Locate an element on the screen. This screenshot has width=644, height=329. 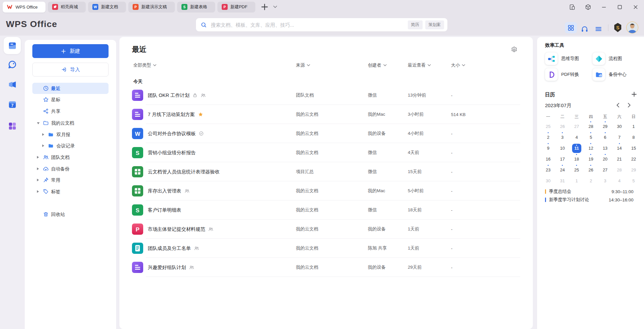
tab-new-ppt: P新建演示文稿 is located at coordinates (152, 7).